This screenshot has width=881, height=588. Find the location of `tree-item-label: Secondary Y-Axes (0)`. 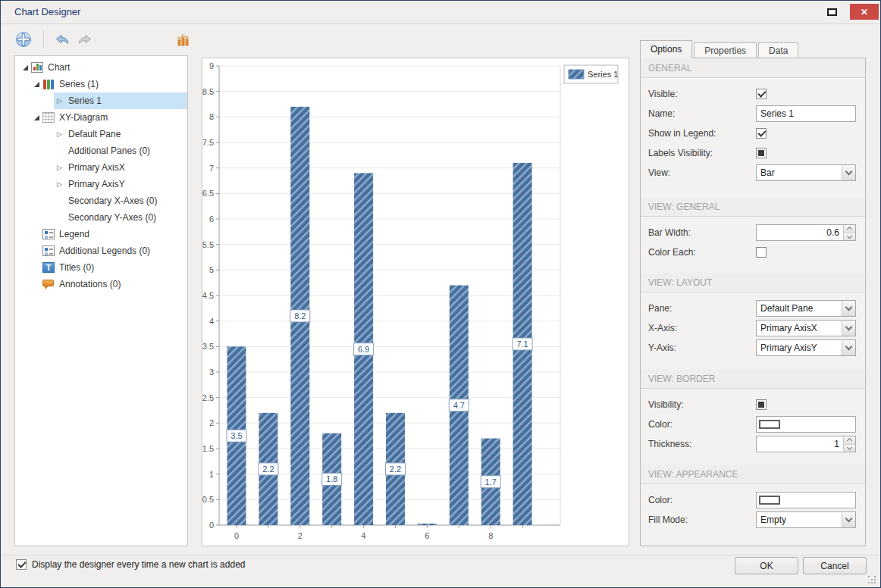

tree-item-label: Secondary Y-Axes (0) is located at coordinates (111, 217).